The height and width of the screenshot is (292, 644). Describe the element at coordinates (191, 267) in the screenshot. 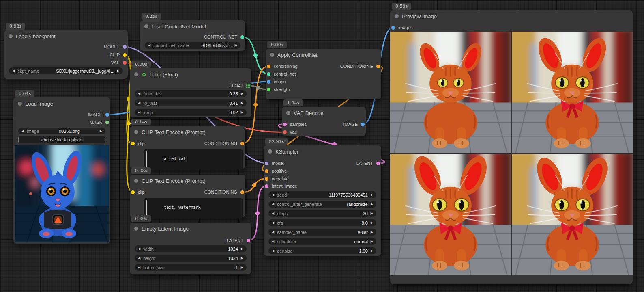

I see `widget-batch-size: ◀ batch_size 1 ▶` at that location.